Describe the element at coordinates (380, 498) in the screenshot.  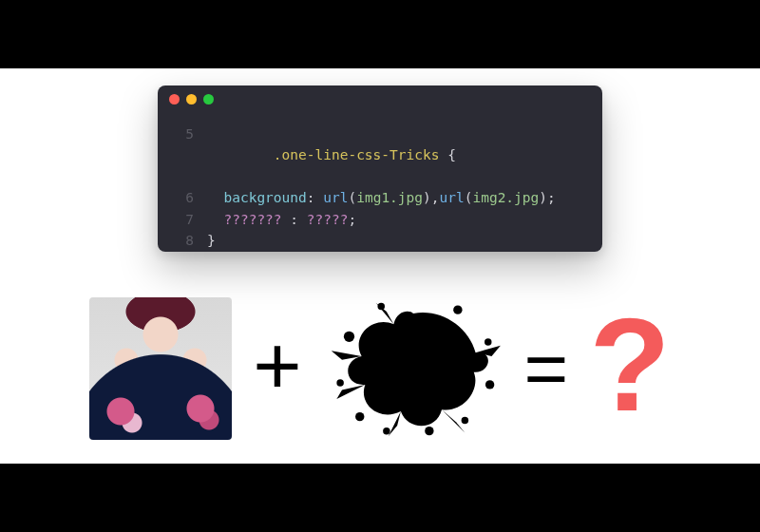
I see `letterbox-bottom` at that location.